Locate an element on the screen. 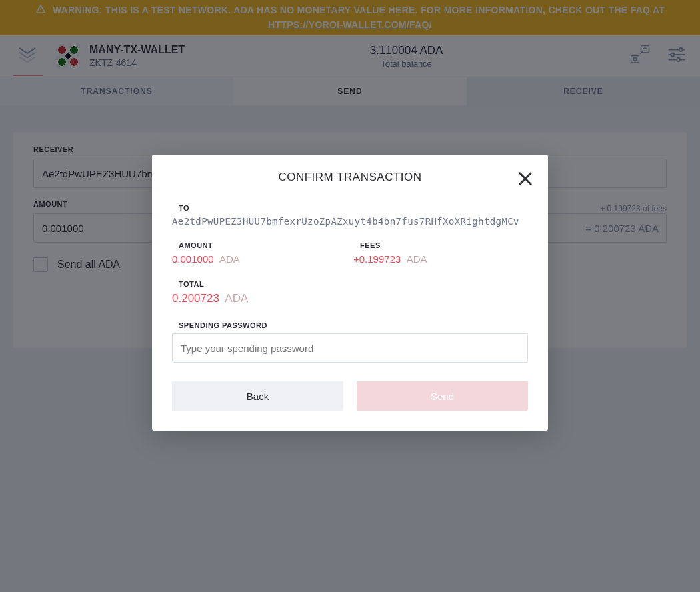 This screenshot has width=700, height=592. confirm-amount-unit: ADA is located at coordinates (229, 259).